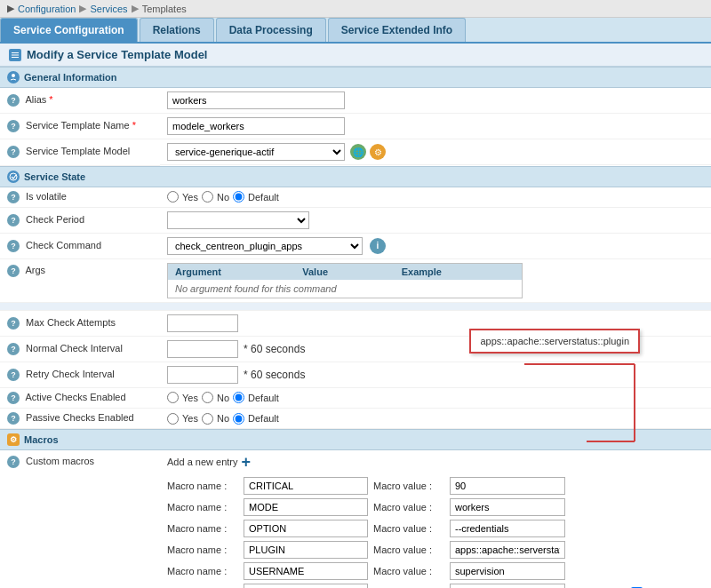 This screenshot has width=711, height=588. What do you see at coordinates (117, 55) in the screenshot?
I see `page-title: Modify a Service Template Model` at bounding box center [117, 55].